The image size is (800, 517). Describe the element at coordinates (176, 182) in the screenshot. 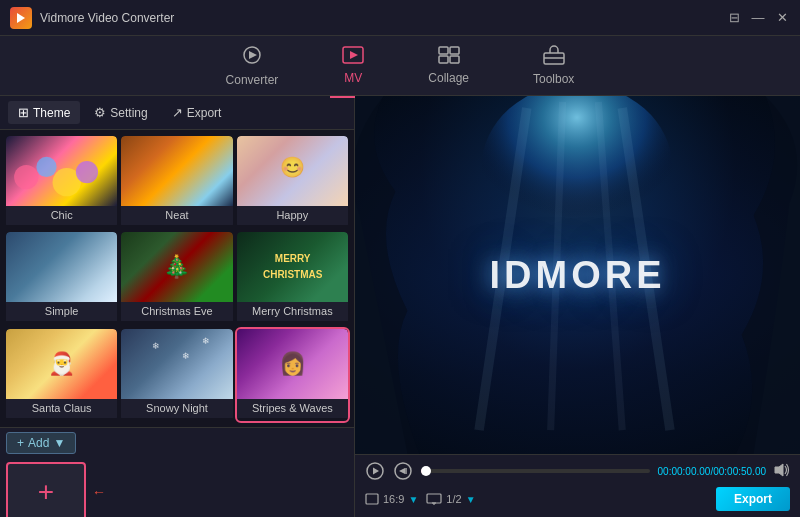

I see `theme-neat: Neat` at that location.